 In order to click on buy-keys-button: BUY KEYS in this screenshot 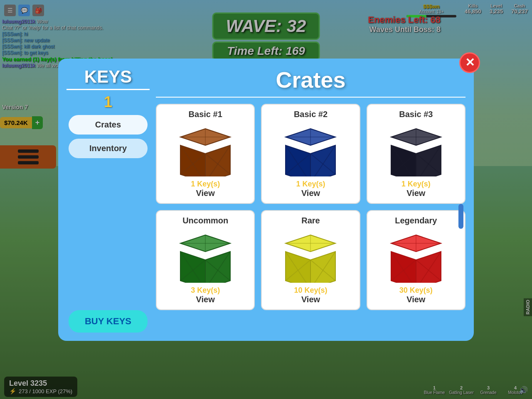, I will do `click(108, 321)`.